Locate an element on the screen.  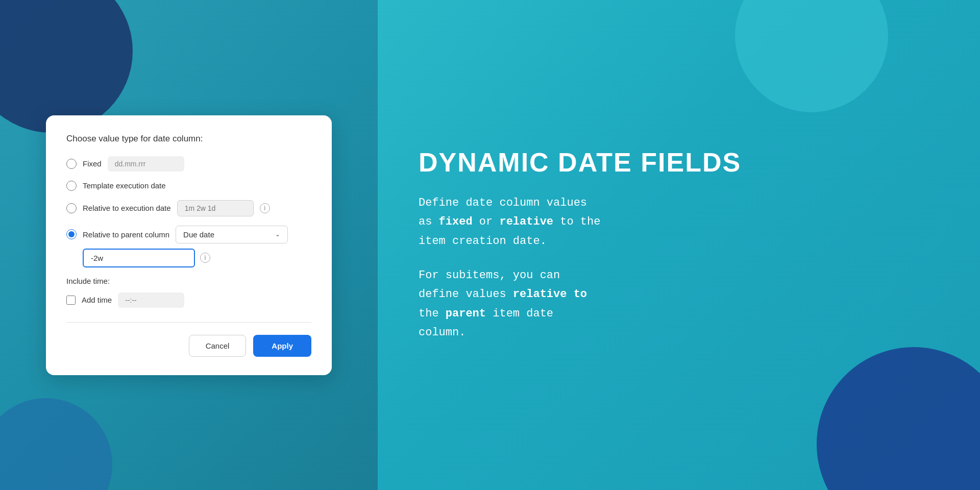
option-fixed-row: Fixed is located at coordinates (189, 164).